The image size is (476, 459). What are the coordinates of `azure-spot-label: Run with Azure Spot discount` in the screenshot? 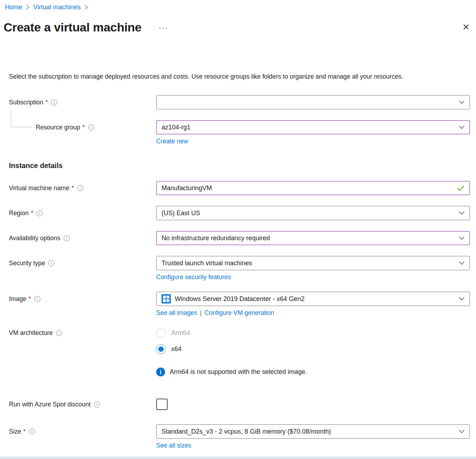 It's located at (50, 405).